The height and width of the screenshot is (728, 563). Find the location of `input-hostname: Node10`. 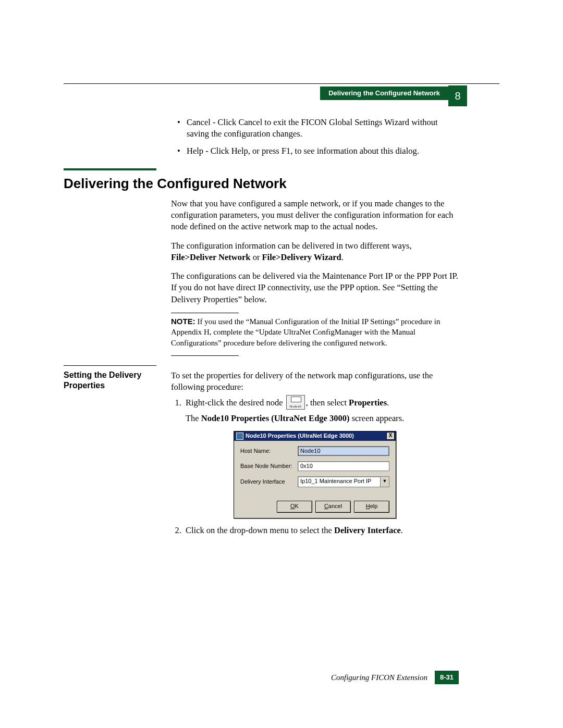

input-hostname: Node10 is located at coordinates (344, 451).